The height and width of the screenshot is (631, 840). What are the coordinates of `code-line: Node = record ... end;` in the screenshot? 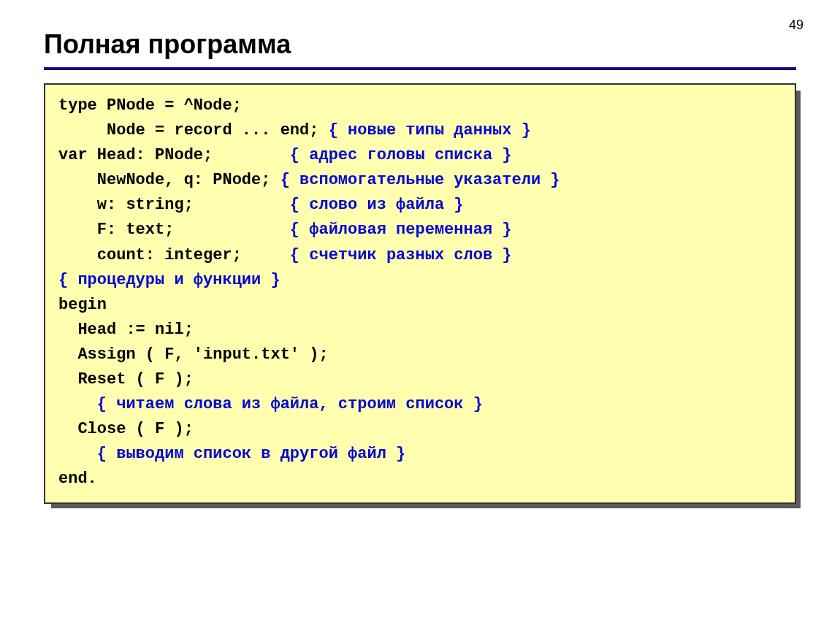 It's located at (188, 130).